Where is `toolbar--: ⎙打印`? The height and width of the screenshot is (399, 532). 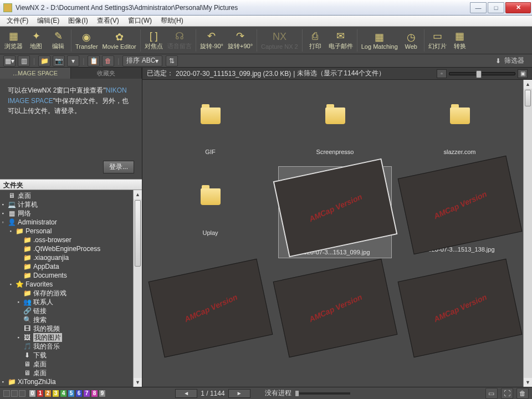
toolbar--: ⎙打印 is located at coordinates (315, 40).